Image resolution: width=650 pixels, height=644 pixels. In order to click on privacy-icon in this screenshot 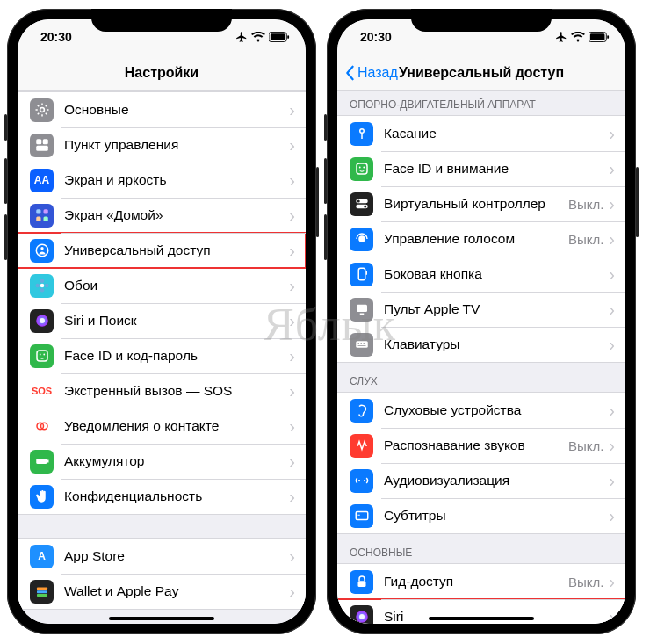, I will do `click(42, 497)`.